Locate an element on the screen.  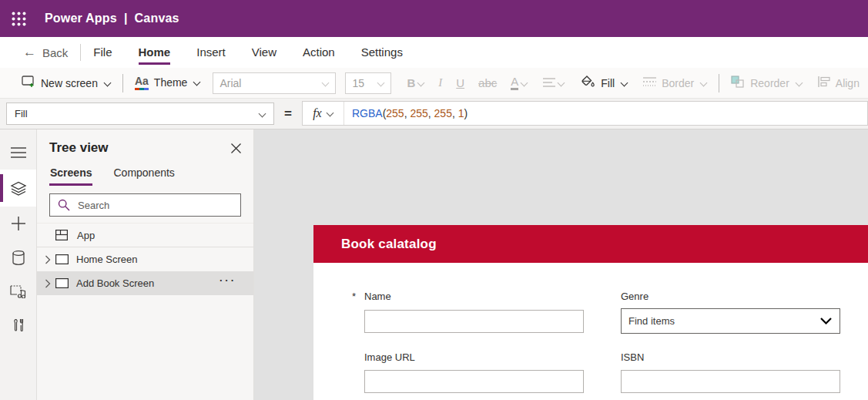
genre-dropdown: Find items is located at coordinates (730, 321).